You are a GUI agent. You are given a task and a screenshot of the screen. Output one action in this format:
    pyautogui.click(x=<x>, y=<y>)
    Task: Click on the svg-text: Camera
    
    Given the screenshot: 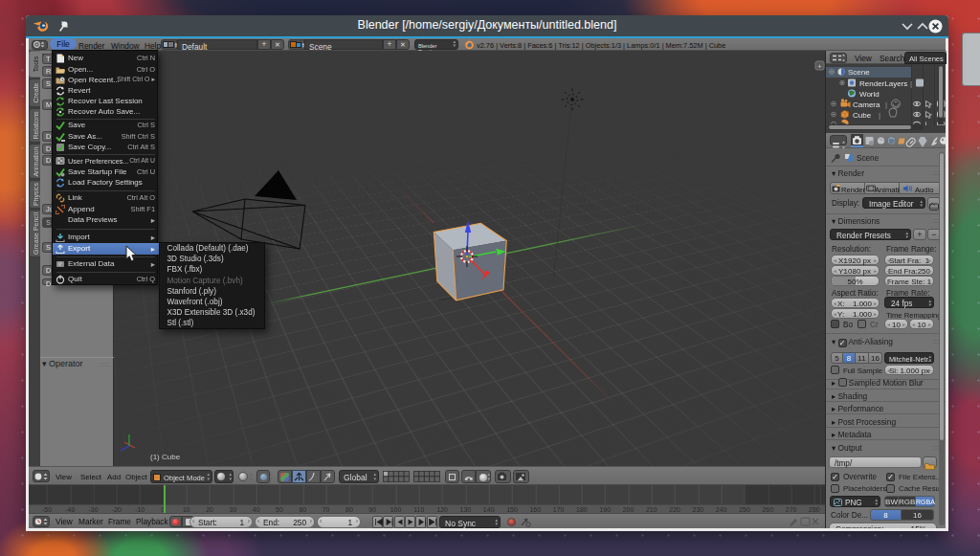 What is the action you would take?
    pyautogui.click(x=867, y=105)
    